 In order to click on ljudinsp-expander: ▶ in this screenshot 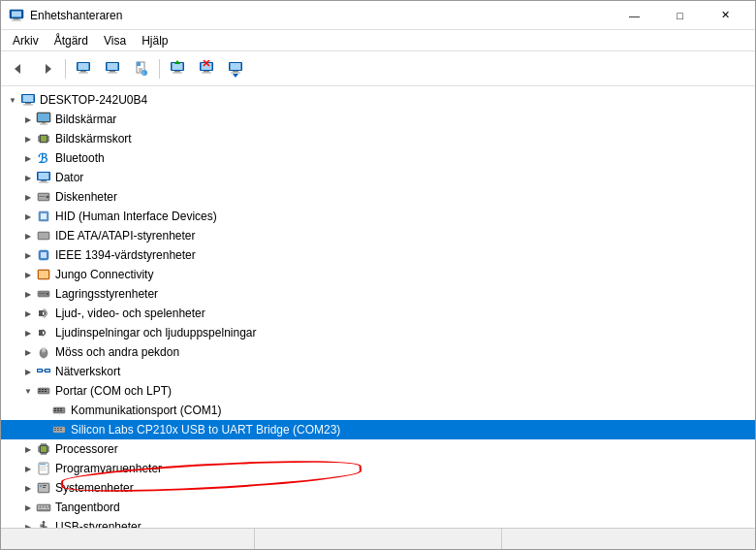, I will do `click(28, 333)`.